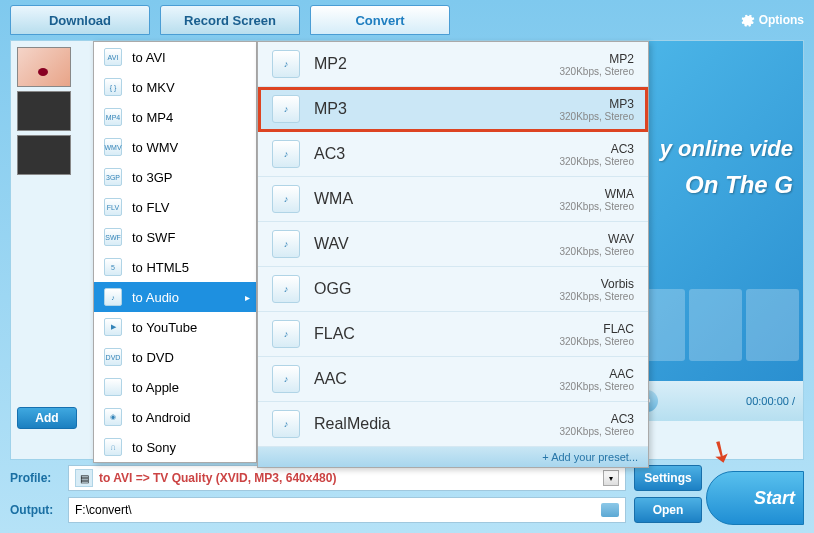 The image size is (814, 533). I want to click on promo-text-1: y online vide, so click(726, 149).